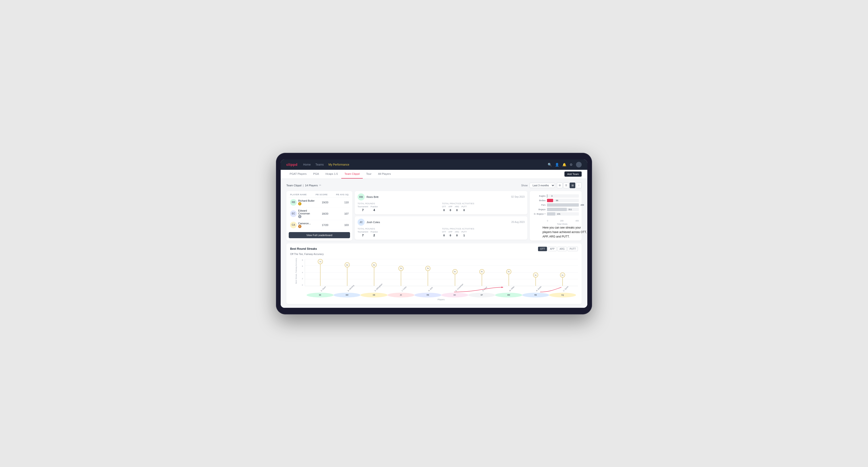 The height and width of the screenshot is (467, 868). I want to click on streak-bars: 7xE. Ebert6xB. McHerg6xD. Billingham5xJ.…, so click(441, 272).